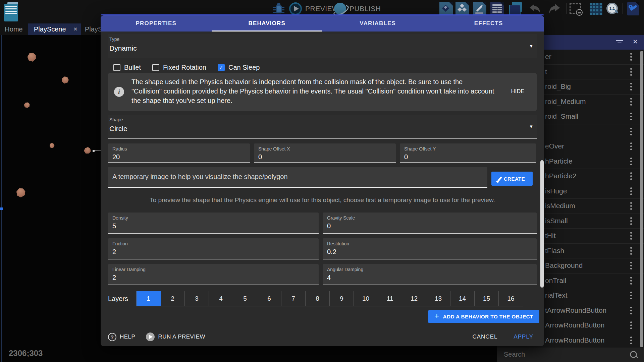 This screenshot has width=644, height=362. What do you see at coordinates (221, 299) in the screenshot?
I see `layer-button-4: 4` at bounding box center [221, 299].